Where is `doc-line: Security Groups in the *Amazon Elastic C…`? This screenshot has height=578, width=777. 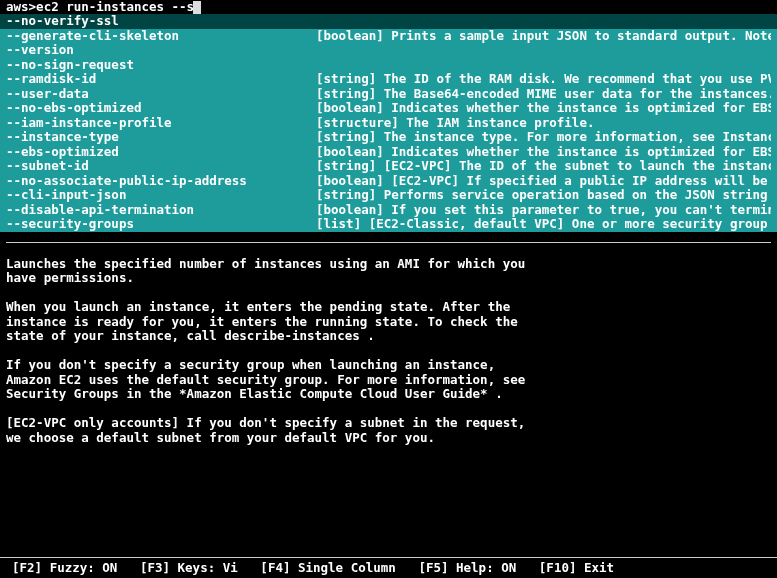
doc-line: Security Groups in the *Amazon Elastic C… is located at coordinates (388, 394).